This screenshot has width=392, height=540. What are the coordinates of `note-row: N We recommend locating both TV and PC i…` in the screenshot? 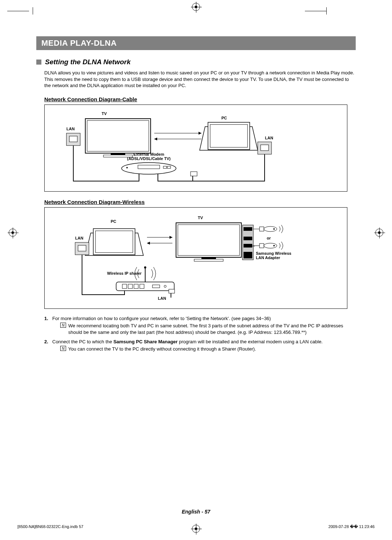 It's located at (208, 329).